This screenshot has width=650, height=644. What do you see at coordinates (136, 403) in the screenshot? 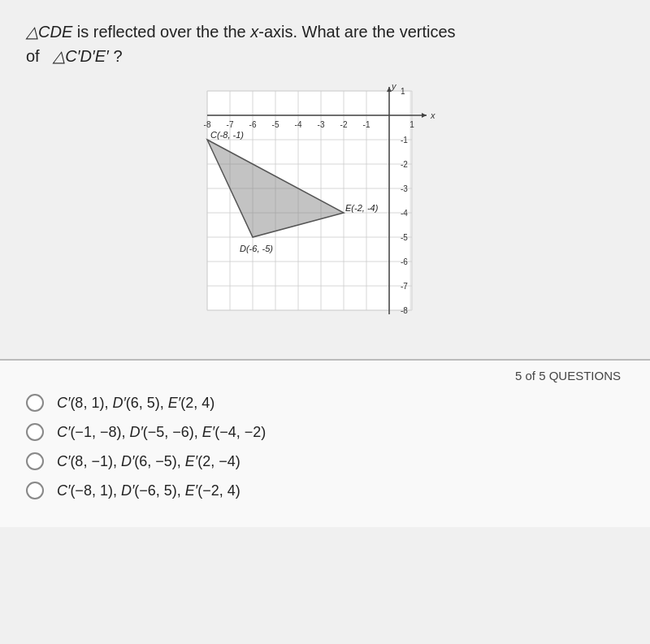
I see `answer-text-a: C′(6, 1), D′(5, 4), E′(2, 3)` at bounding box center [136, 403].